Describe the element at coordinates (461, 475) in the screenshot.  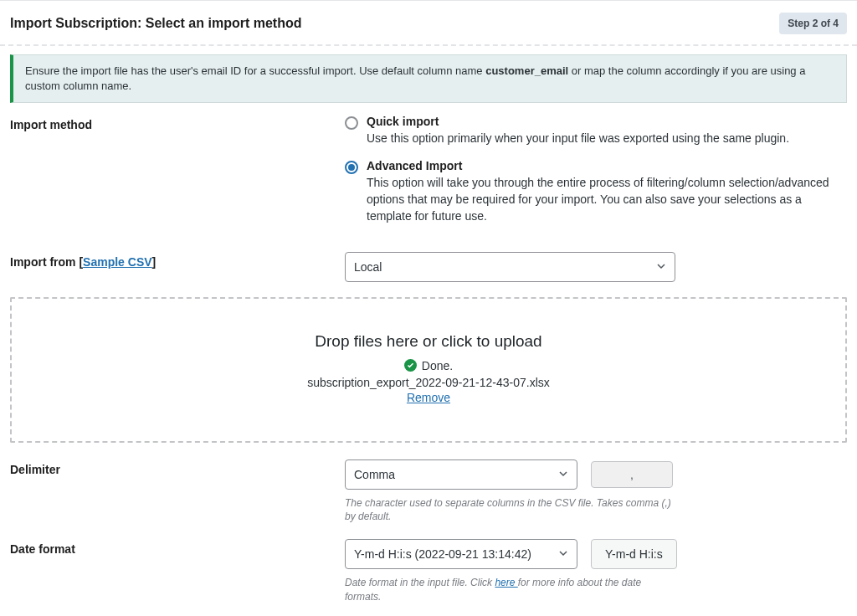
I see `delimiter-select: Comma` at that location.